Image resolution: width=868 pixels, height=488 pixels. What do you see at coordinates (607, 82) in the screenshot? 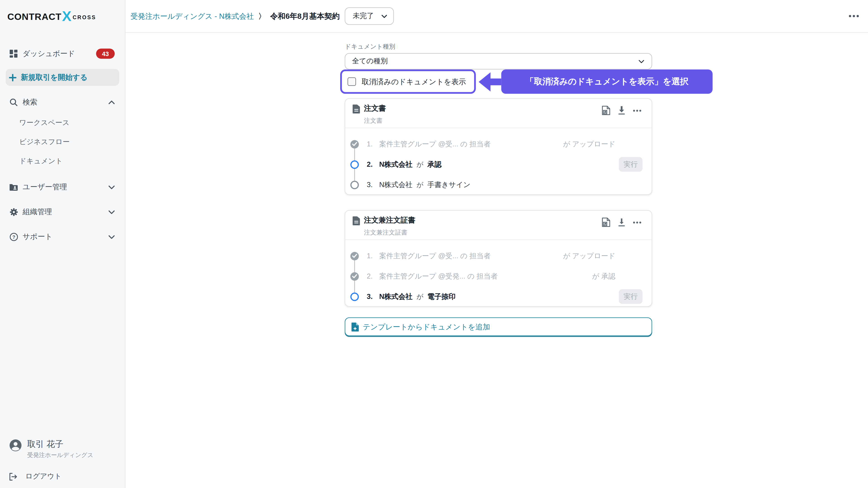
I see `annotation-callout: 「取消済みのドキュメントを表示」を選択` at bounding box center [607, 82].